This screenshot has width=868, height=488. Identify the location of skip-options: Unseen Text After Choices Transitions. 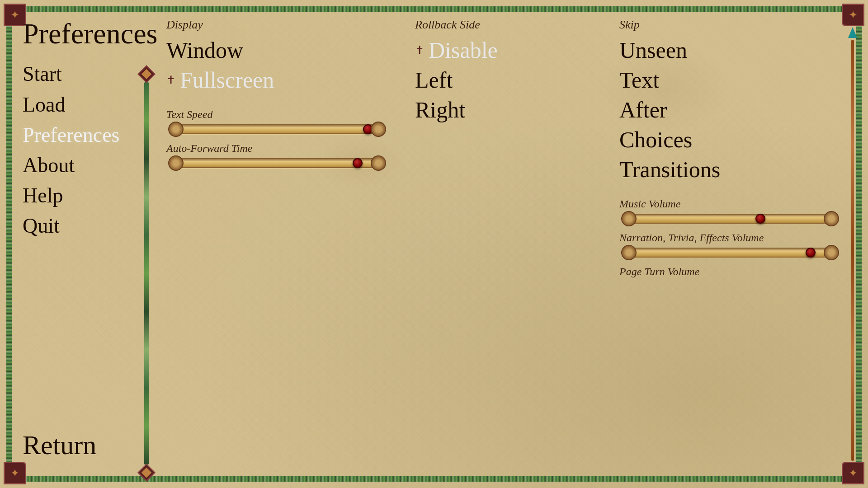
(730, 110).